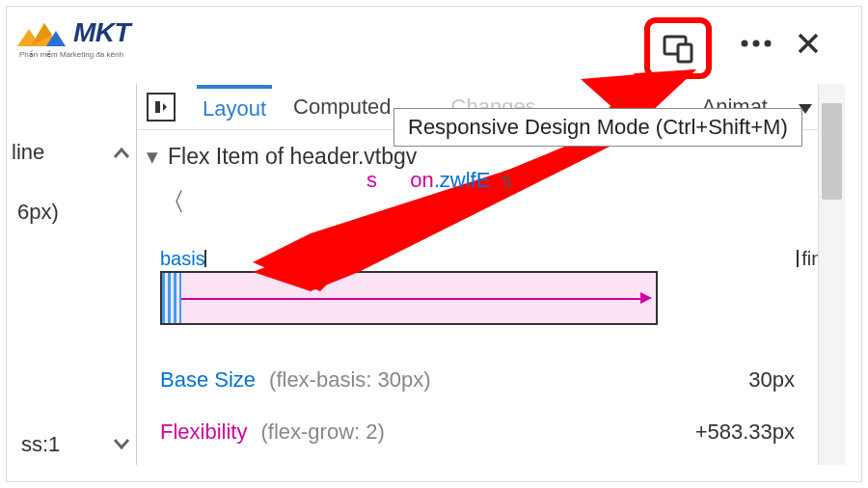 This screenshot has height=488, width=868. What do you see at coordinates (678, 48) in the screenshot?
I see `responsive-design-mode-icon` at bounding box center [678, 48].